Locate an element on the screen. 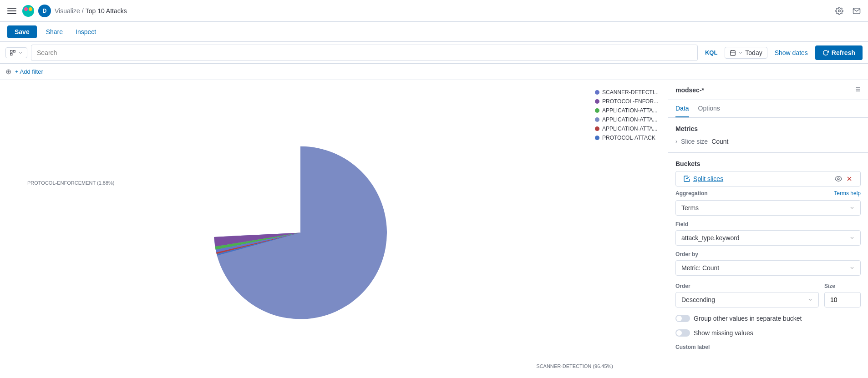 The height and width of the screenshot is (378, 868). legend-label-1: PROTOCOL-ENFOR... is located at coordinates (630, 101).